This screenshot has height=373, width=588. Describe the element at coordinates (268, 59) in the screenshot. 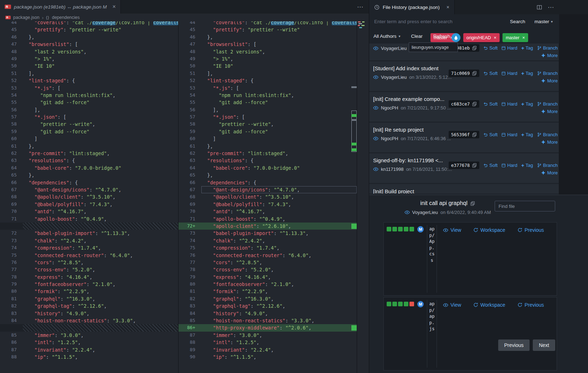

I see `code-line: 49 "> 1%",` at that location.